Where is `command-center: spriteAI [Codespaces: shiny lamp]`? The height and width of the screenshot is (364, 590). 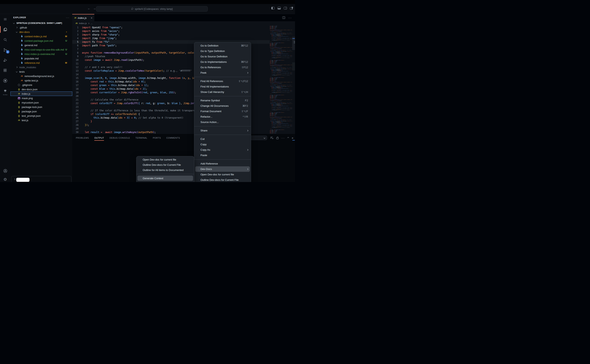 command-center: spriteAI [Codespaces: shiny lamp] is located at coordinates (152, 9).